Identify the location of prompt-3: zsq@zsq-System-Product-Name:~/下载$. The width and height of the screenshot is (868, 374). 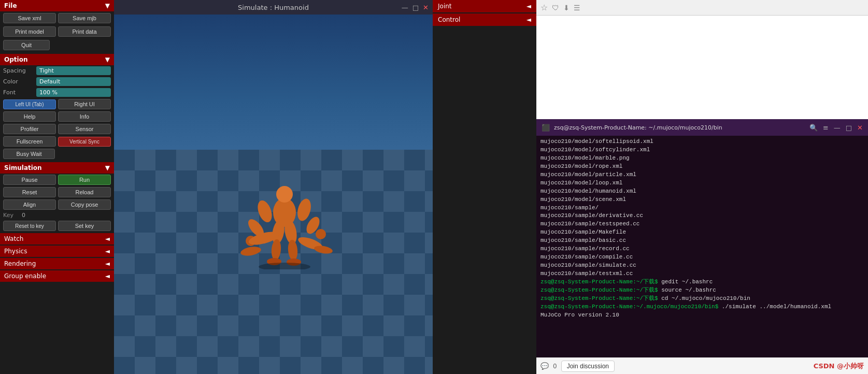
(599, 298).